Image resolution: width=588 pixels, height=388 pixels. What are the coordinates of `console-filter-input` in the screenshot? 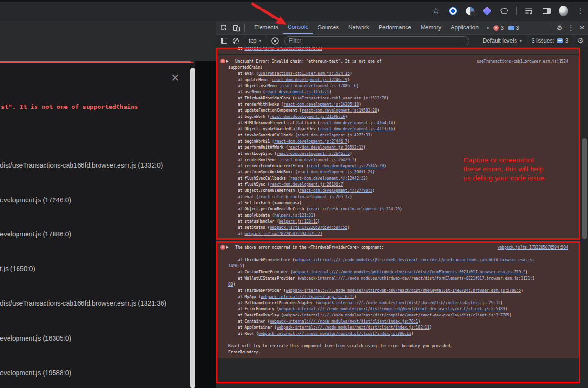 It's located at (377, 41).